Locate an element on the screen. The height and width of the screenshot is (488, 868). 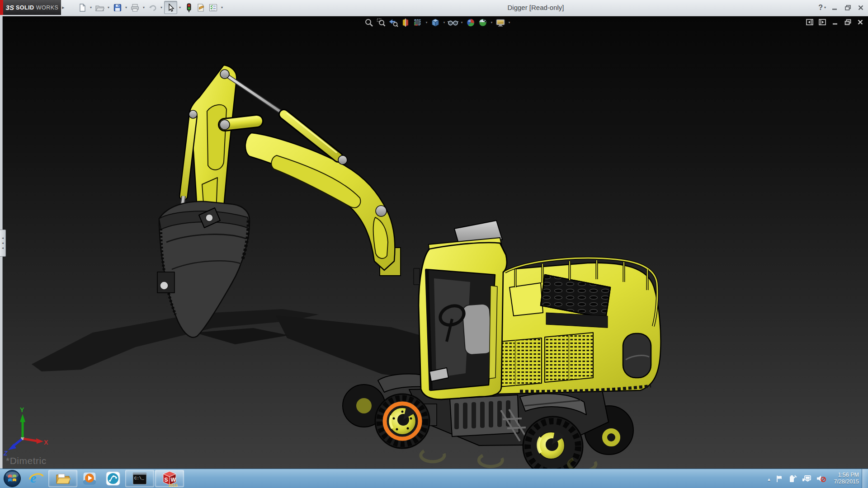
menu-flyout-arrow-icon is located at coordinates (64, 7).